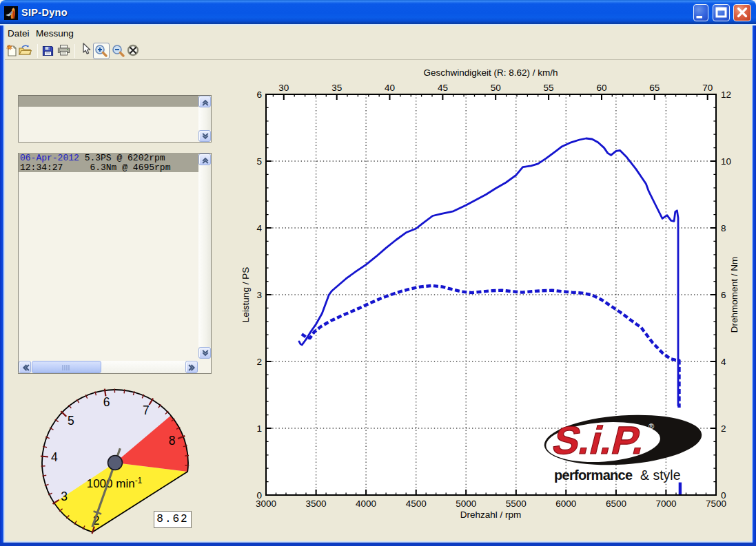 The width and height of the screenshot is (756, 546). I want to click on svg-text: Drehzahl / rpm, so click(491, 515).